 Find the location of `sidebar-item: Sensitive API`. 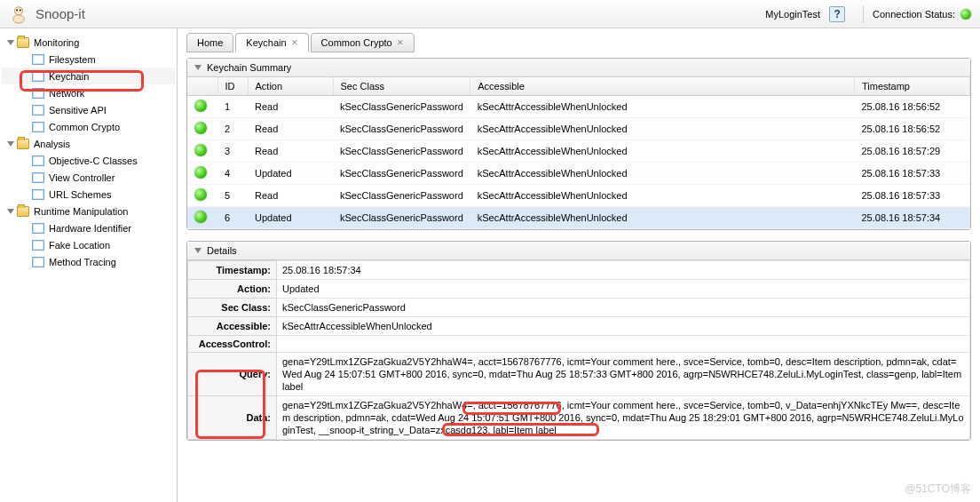

sidebar-item: Sensitive API is located at coordinates (89, 110).